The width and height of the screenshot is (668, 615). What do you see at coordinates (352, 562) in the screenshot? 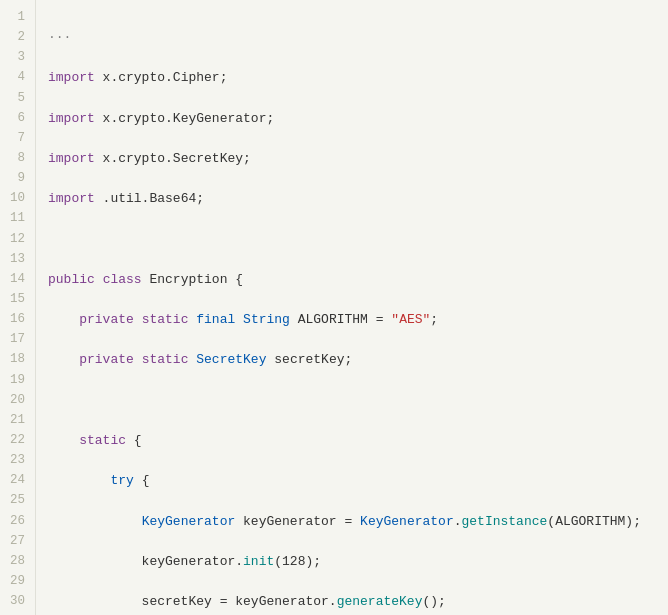
I see `code-line-14: keyGenerator.init(128);` at bounding box center [352, 562].